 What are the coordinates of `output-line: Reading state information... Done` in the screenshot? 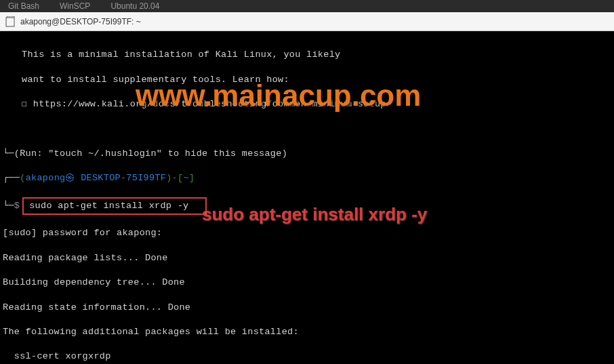 It's located at (307, 308).